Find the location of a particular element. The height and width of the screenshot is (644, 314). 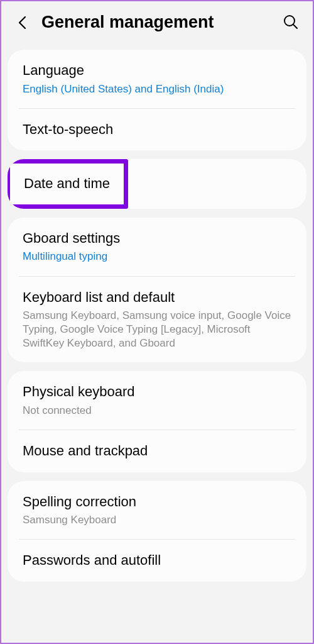

item-title: Text-to-speech is located at coordinates (157, 130).